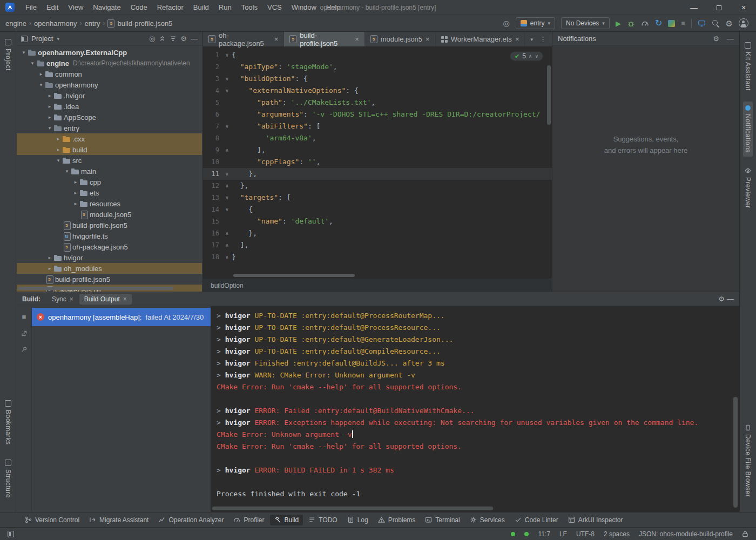 This screenshot has height=540, width=756. I want to click on project-hscrollbar, so click(96, 288).